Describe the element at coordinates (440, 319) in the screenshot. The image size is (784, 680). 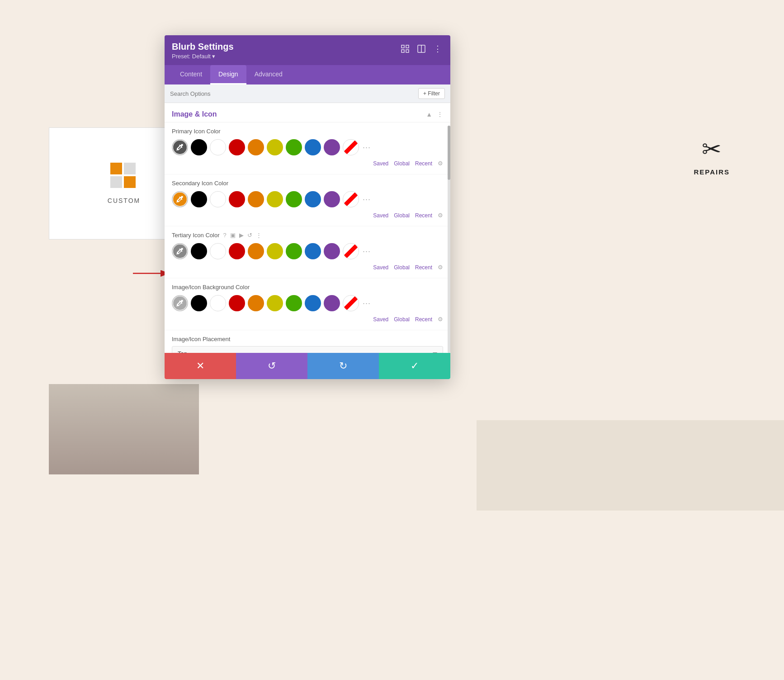
I see `background-settings-icon: ⚙` at that location.